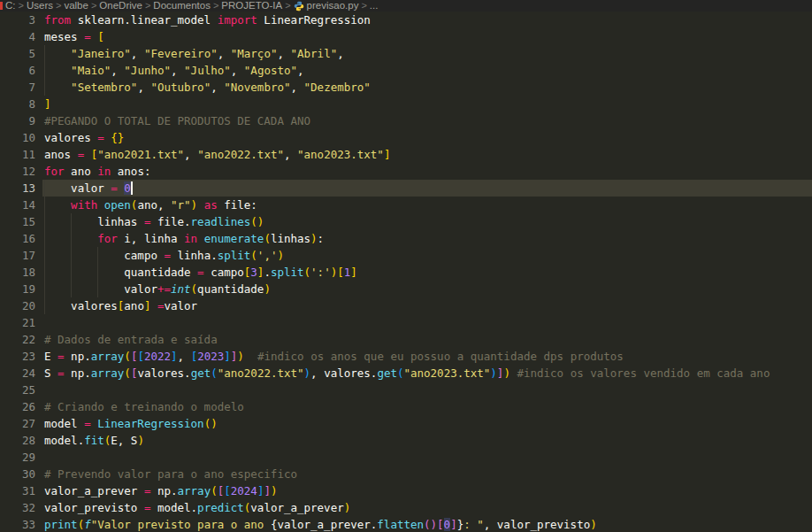  Describe the element at coordinates (406, 508) in the screenshot. I see `code-line: 32valor_previsto = model.predict(valor_a…` at that location.